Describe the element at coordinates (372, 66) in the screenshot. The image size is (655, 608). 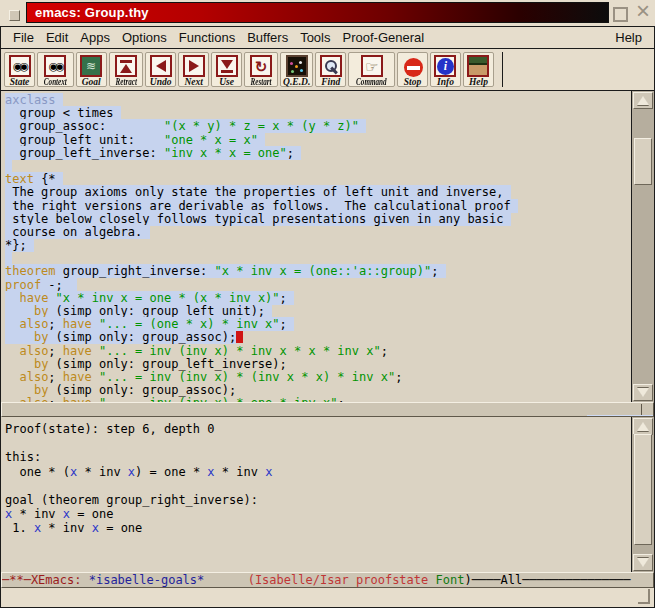
I see `command-hand-icon` at that location.